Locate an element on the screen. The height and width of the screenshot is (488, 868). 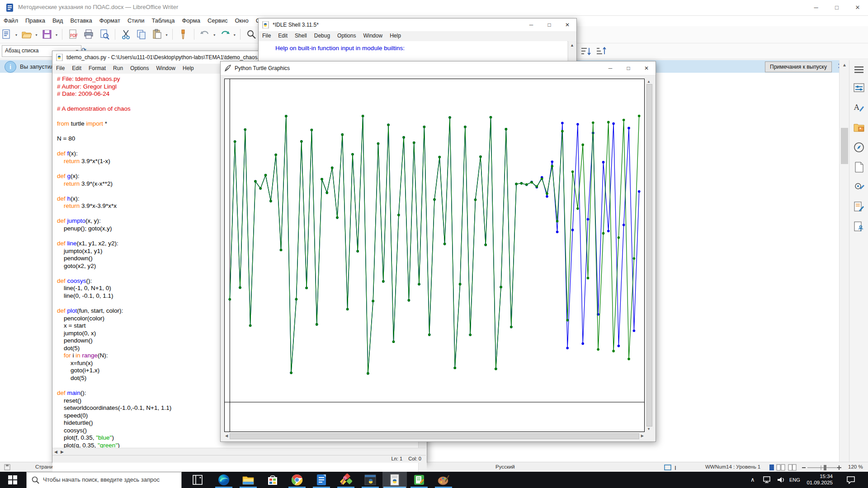
taskbar-app-chrome is located at coordinates (297, 480).